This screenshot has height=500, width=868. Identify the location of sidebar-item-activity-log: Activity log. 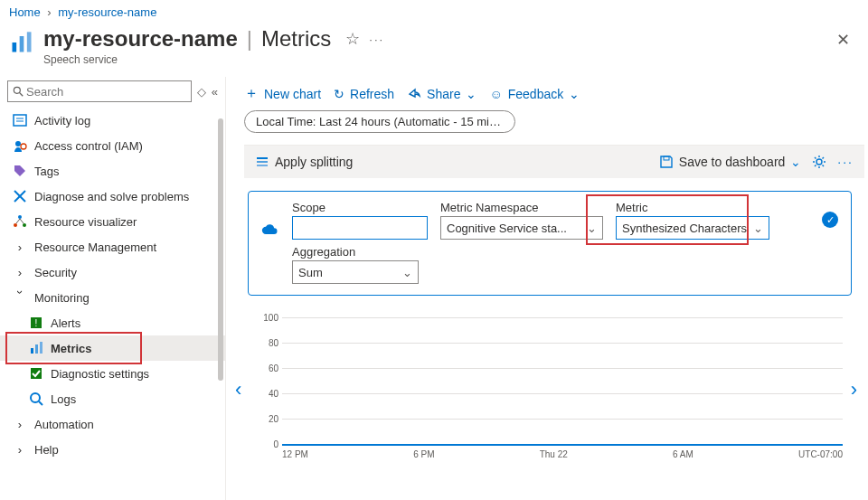
(112, 120).